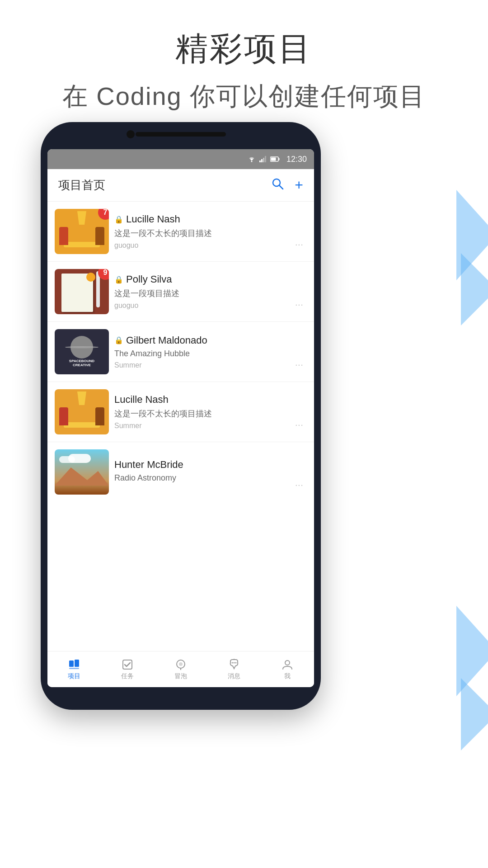  I want to click on add-button: +, so click(299, 185).